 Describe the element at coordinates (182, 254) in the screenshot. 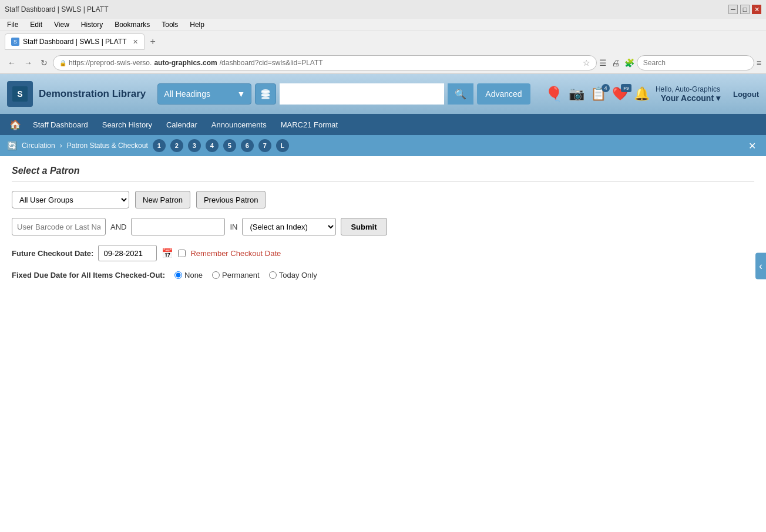

I see `remember-checkbox` at that location.